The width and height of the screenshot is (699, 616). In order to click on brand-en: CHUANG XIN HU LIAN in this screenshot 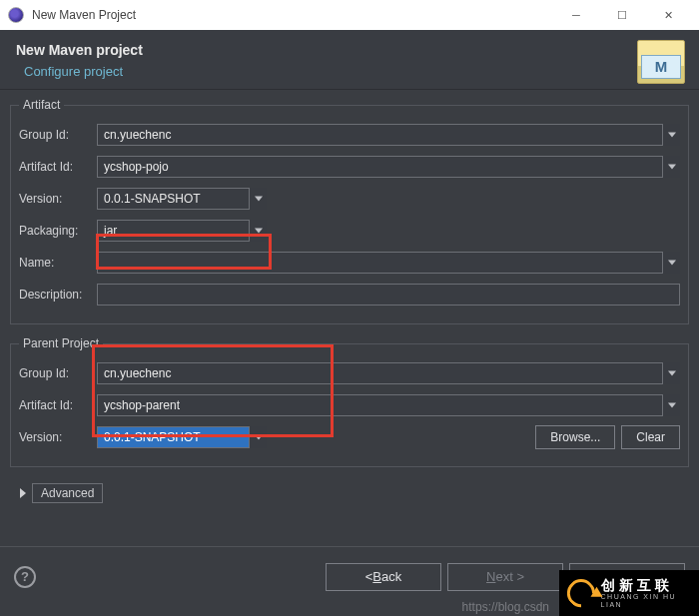, I will do `click(650, 601)`.